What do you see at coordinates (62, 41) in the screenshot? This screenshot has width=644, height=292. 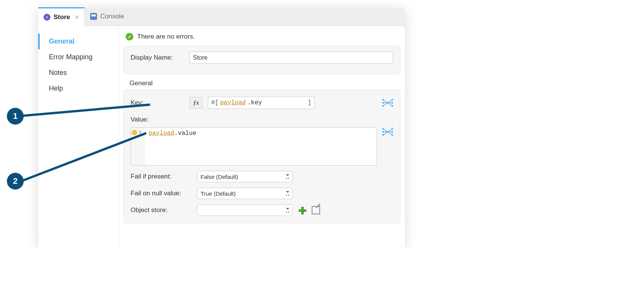 I see `sidebar-item-label: General` at bounding box center [62, 41].